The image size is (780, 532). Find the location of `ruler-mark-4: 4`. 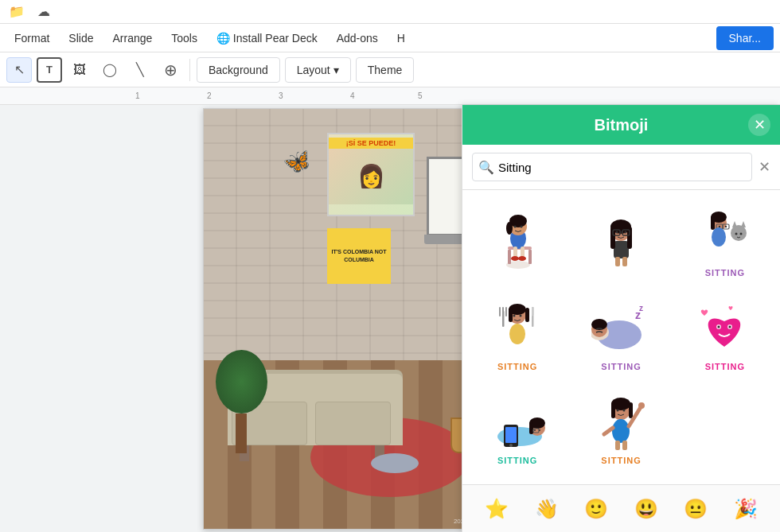

ruler-mark-4: 4 is located at coordinates (353, 95).